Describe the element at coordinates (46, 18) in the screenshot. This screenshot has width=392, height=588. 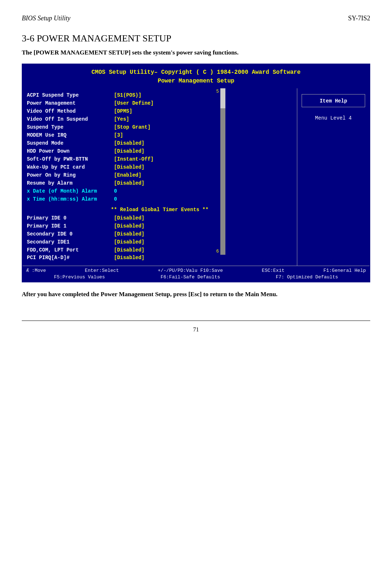
I see `header-left: BIOS Setup Utility` at that location.